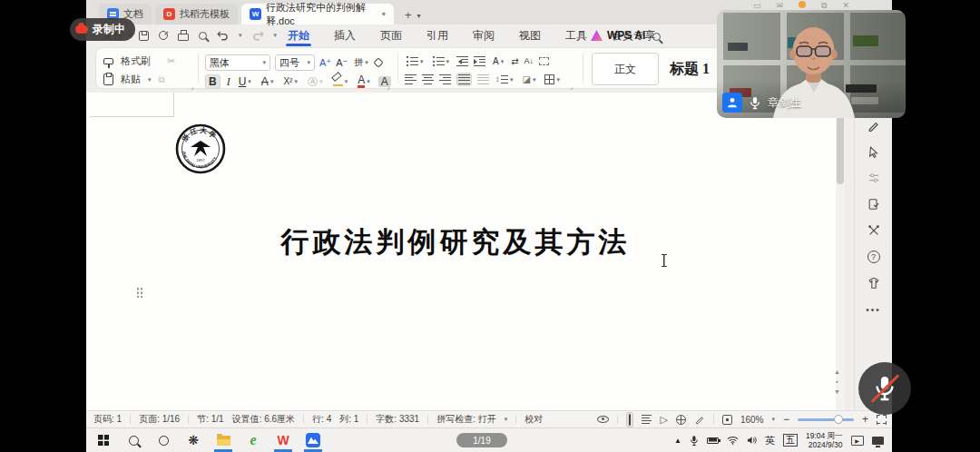  What do you see at coordinates (773, 419) in the screenshot?
I see `zoom-dropdown-icon: ▾` at bounding box center [773, 419].